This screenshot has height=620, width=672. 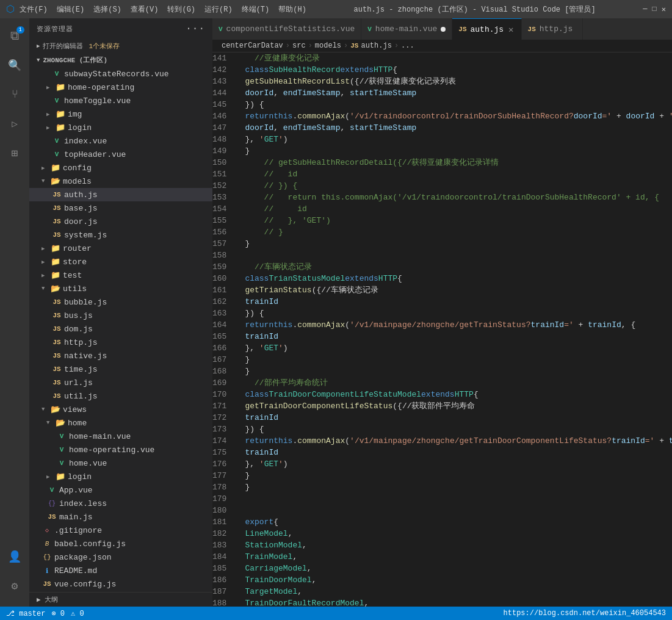 What do you see at coordinates (121, 342) in the screenshot?
I see `tree-item-http-js: JS http.js` at bounding box center [121, 342].